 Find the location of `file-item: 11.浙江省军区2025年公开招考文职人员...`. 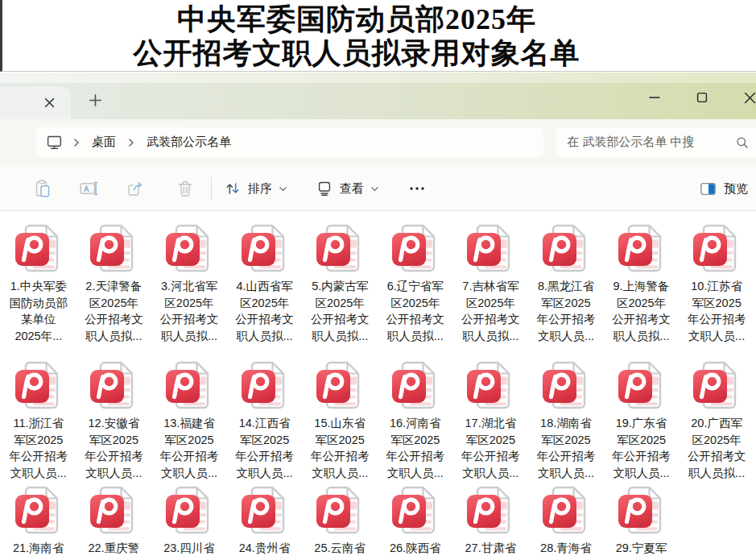

file-item: 11.浙江省军区2025年公开招考文职人员... is located at coordinates (39, 421).